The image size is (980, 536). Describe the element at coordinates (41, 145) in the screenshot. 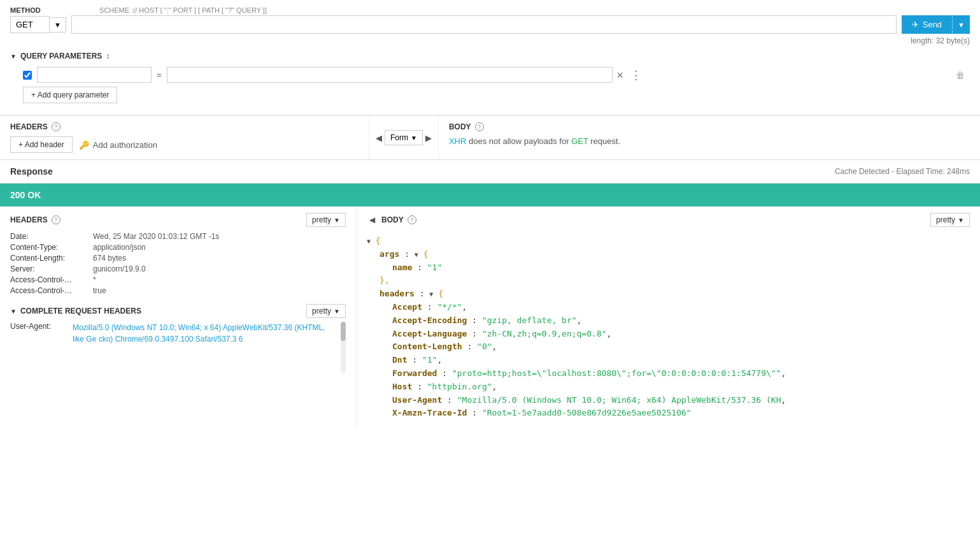

I see `add-header-btn: + Add header` at that location.